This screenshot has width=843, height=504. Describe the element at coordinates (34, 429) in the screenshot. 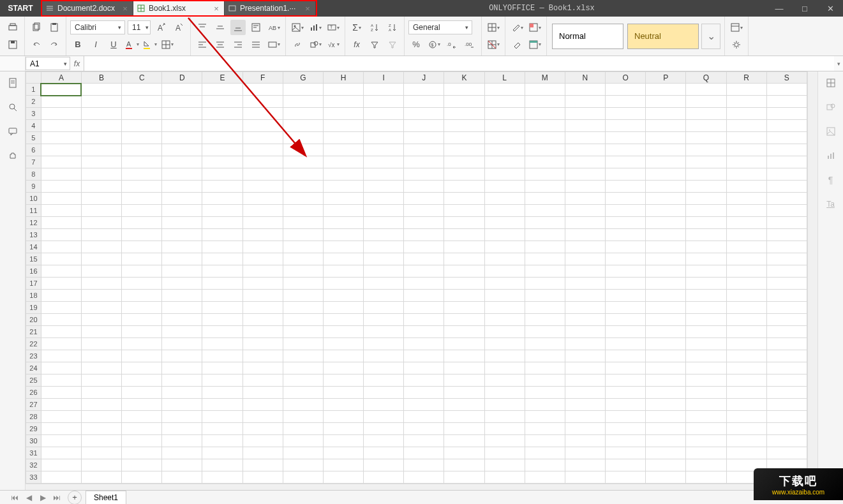

I see `row-header: 29` at that location.